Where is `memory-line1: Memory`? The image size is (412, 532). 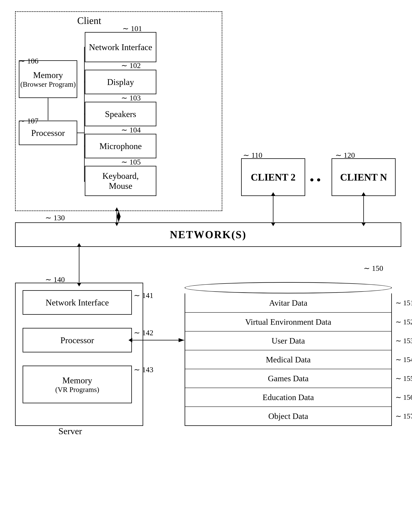
memory-line1: Memory is located at coordinates (48, 75).